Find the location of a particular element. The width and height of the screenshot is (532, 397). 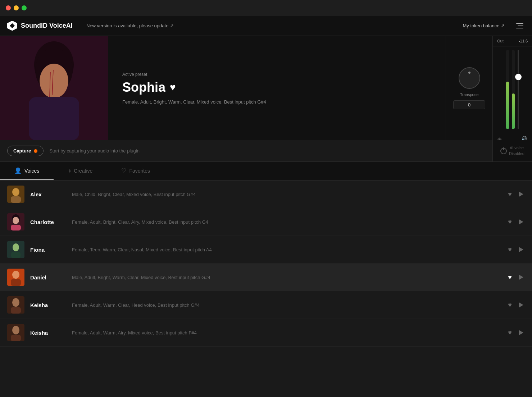

meter-bar-left is located at coordinates (508, 90).